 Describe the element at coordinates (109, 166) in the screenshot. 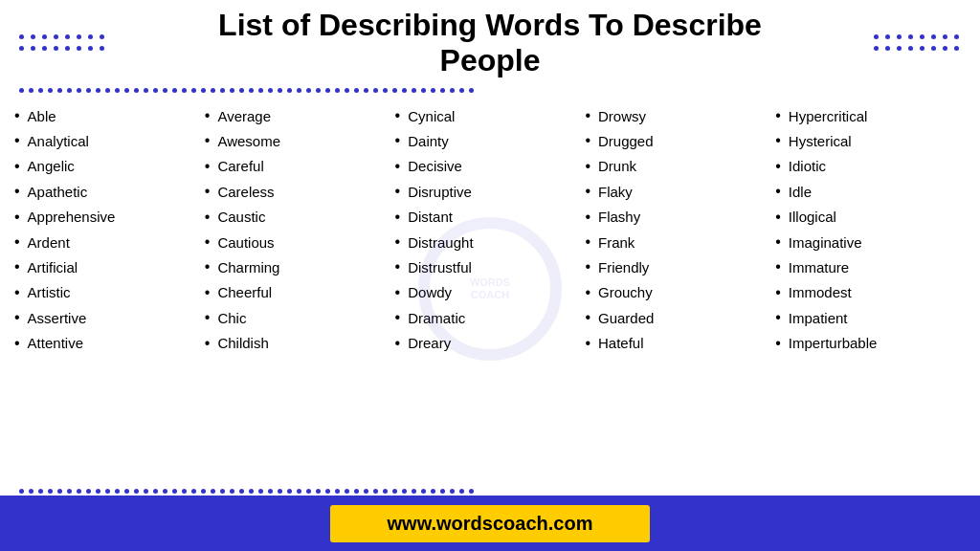

I see `list-item: •Angelic` at that location.